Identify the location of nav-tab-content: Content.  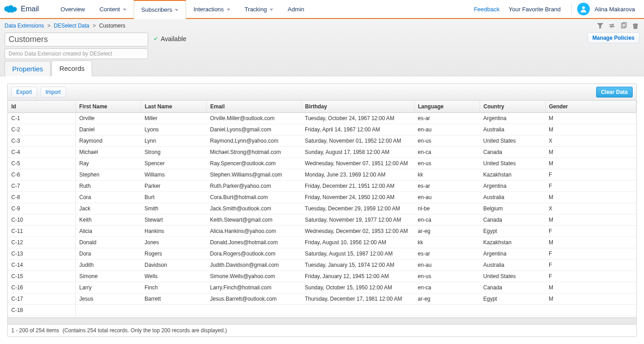
(113, 9).